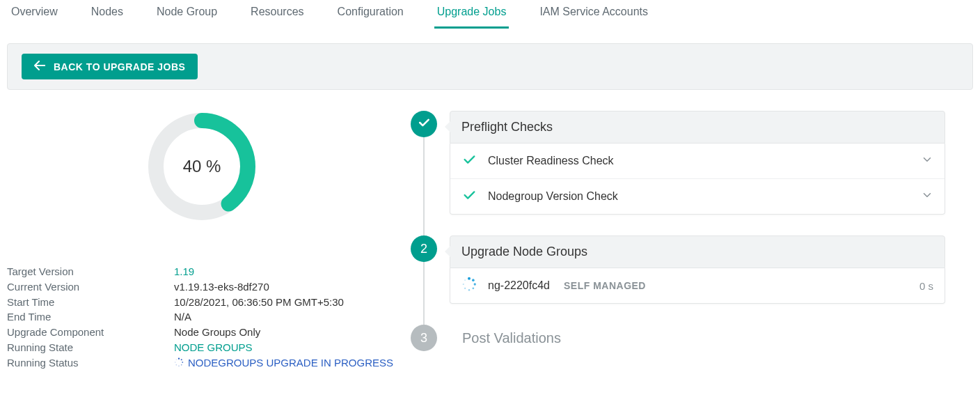 The height and width of the screenshot is (402, 980). I want to click on detail-key: Current Version, so click(90, 287).